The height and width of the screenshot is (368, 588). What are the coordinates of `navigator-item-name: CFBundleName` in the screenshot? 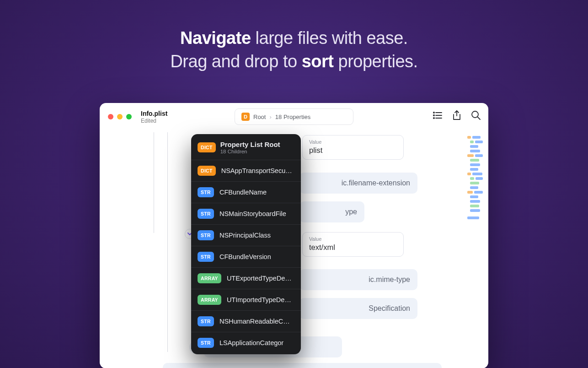 It's located at (243, 192).